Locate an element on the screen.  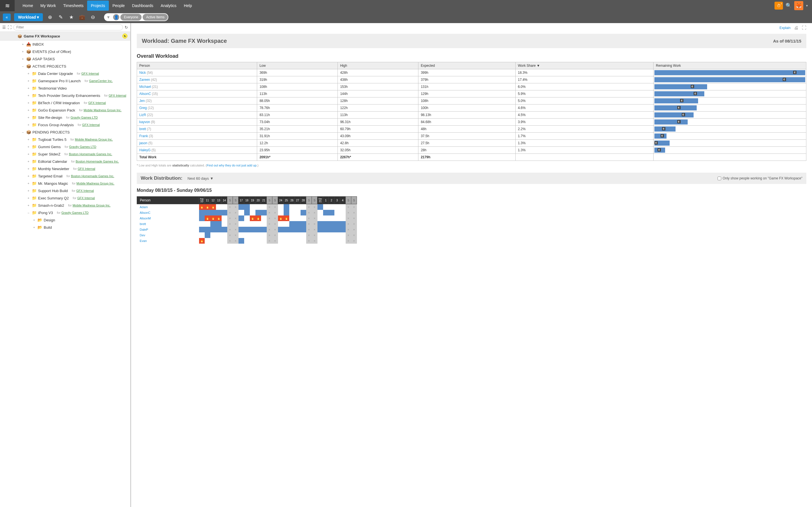
person-link: LizR is located at coordinates (143, 115).